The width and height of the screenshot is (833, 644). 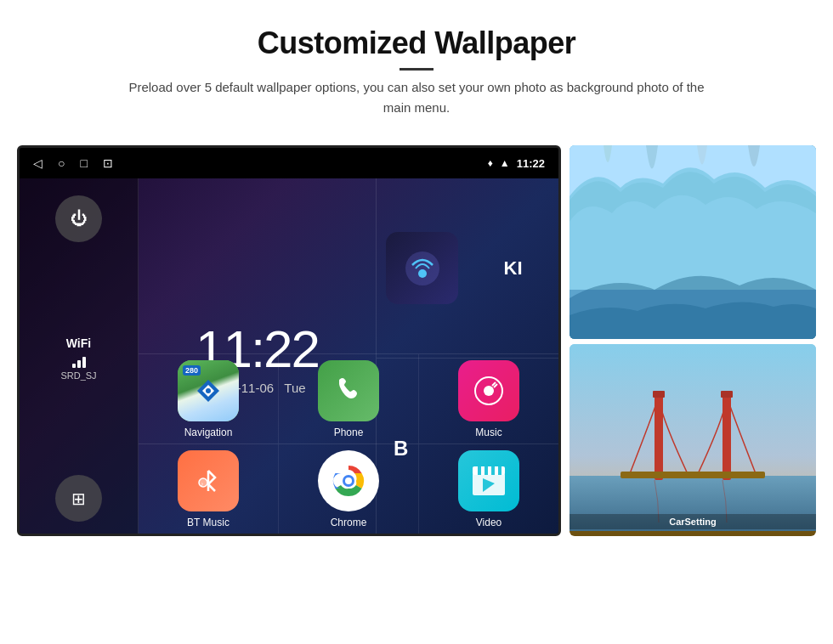 What do you see at coordinates (208, 523) in the screenshot?
I see `bt-music-label: BT Music` at bounding box center [208, 523].